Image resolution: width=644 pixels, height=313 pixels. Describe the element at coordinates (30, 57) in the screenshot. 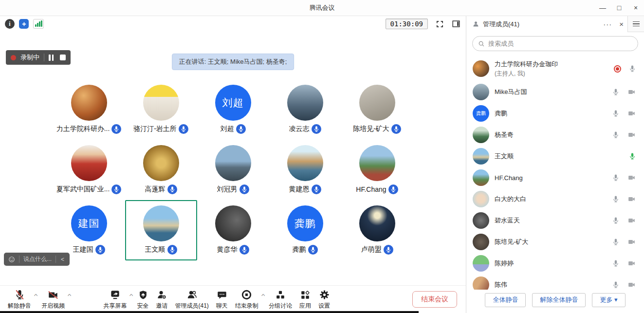

I see `recording-label: 录制中` at that location.